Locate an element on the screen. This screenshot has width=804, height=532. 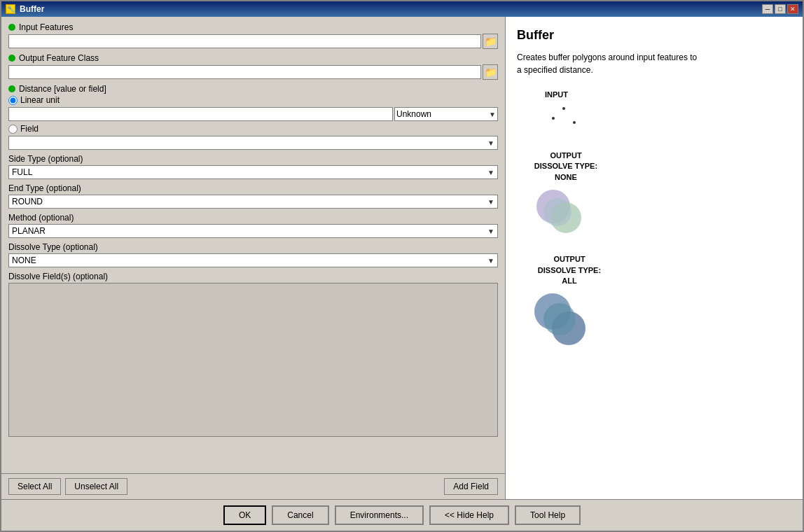
dissolve-type-label: Dissolve Type (optional) is located at coordinates (254, 247).